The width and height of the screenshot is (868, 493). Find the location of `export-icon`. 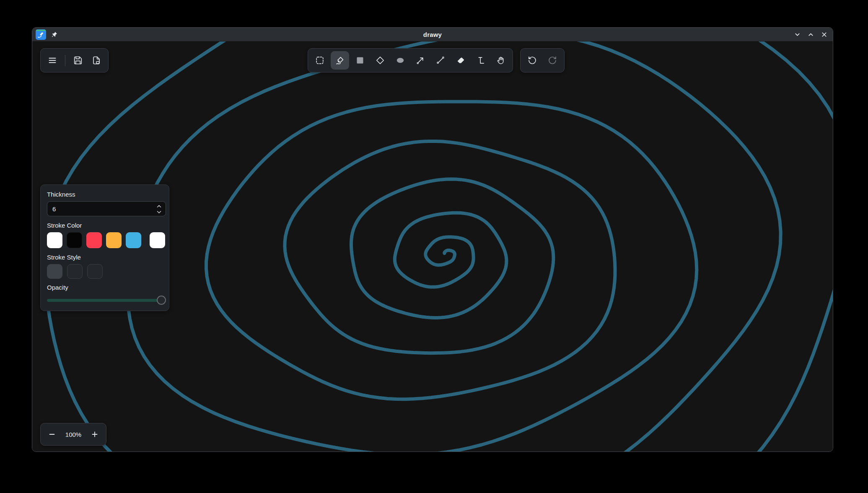

export-icon is located at coordinates (96, 60).